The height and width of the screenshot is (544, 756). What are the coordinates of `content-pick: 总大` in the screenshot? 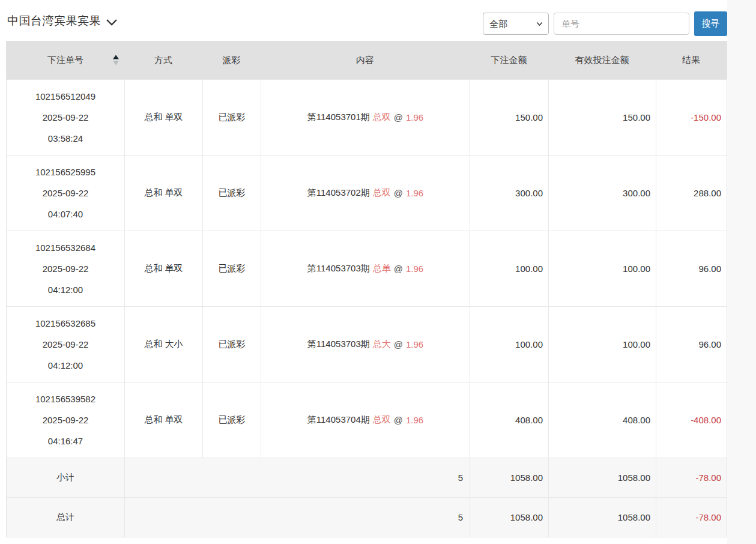 It's located at (382, 345).